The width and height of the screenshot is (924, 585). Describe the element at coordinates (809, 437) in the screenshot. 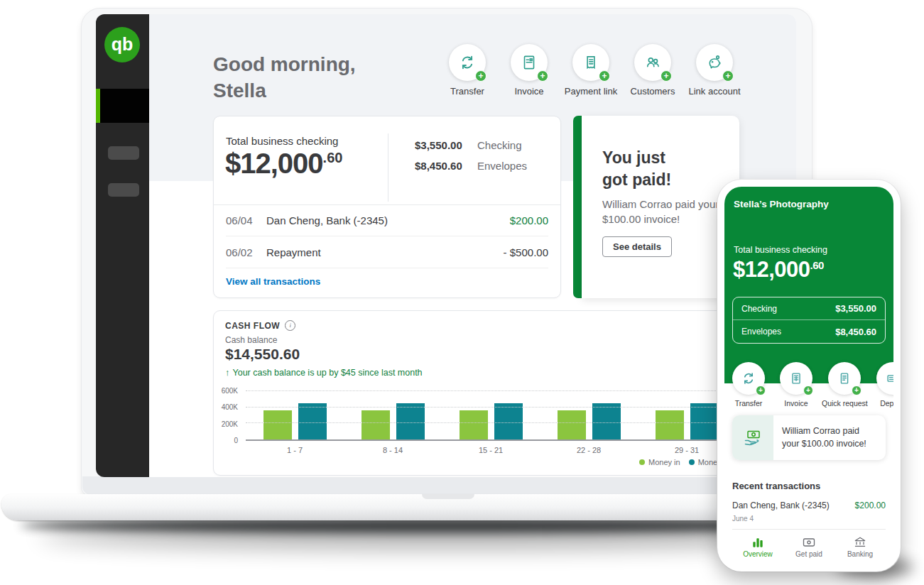

I see `payment-notification-card: William Corrao paid your $100.00 invoice…` at that location.